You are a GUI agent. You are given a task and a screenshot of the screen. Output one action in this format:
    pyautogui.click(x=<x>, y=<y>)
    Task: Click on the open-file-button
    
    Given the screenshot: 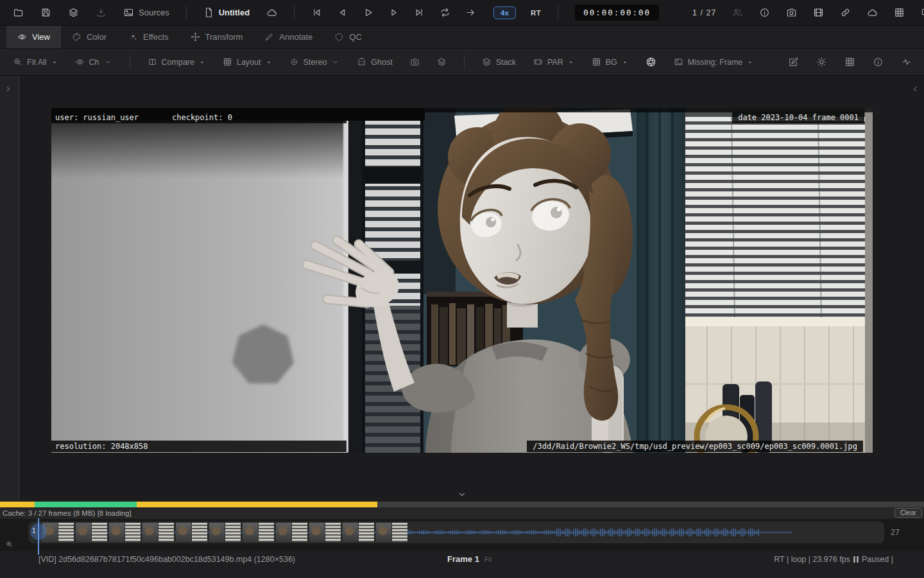 What is the action you would take?
    pyautogui.click(x=18, y=13)
    